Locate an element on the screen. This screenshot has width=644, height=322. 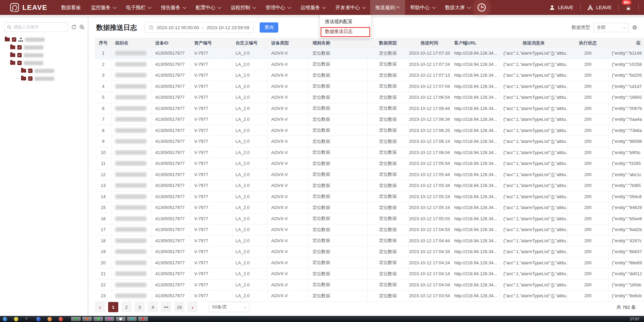
table-row: 10413050517977V-7977LA_2.0AOVX-V定位数据定位数据… is located at coordinates (369, 153).